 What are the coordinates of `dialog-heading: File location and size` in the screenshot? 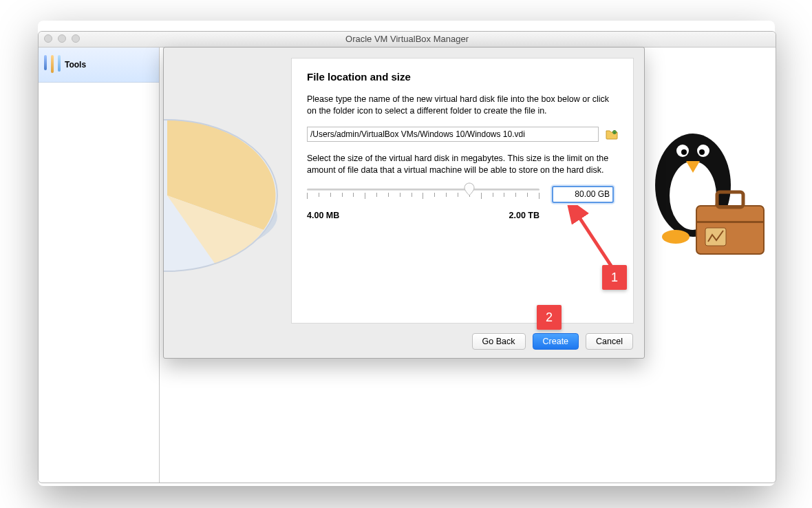 It's located at (462, 77).